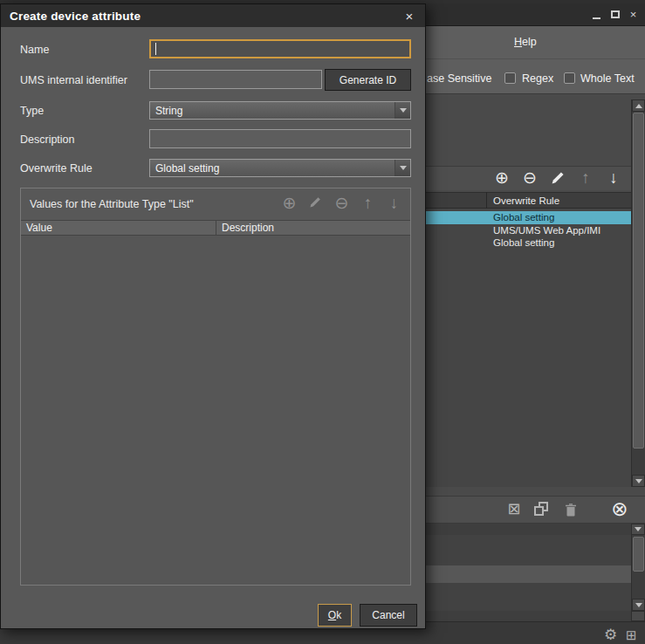 This screenshot has width=645, height=644. Describe the element at coordinates (614, 14) in the screenshot. I see `maximize-button` at that location.